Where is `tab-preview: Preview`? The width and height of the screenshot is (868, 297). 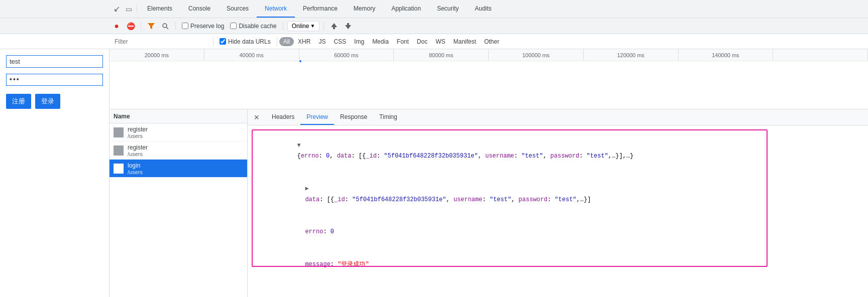
tab-preview: Preview is located at coordinates (317, 117).